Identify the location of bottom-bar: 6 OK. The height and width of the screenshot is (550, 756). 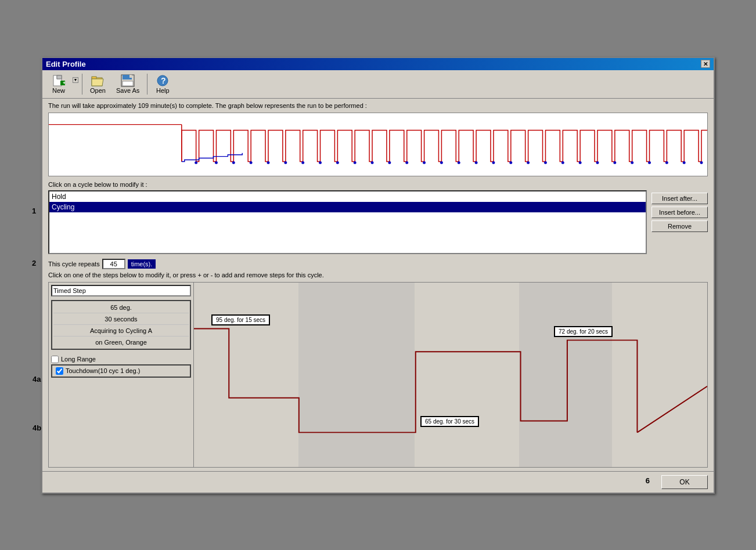
(378, 482).